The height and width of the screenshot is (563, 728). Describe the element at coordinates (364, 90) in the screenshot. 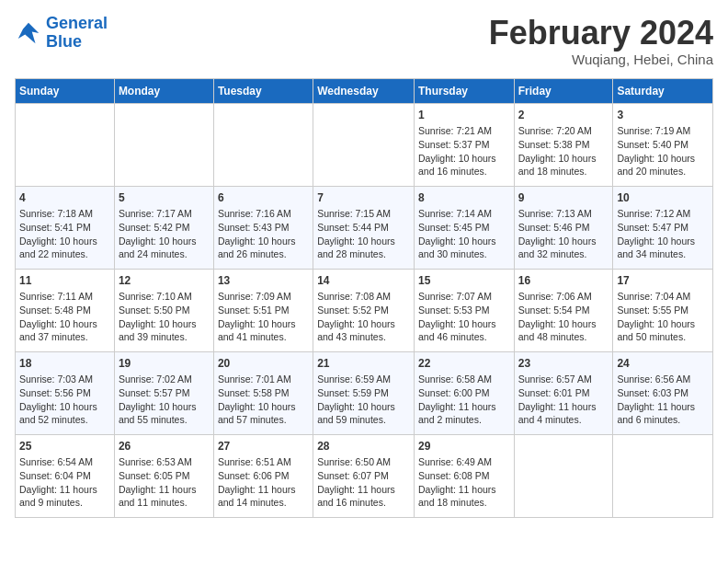

I see `weekday-header-row: SundayMondayTuesdayWednesdayThursdayFrid…` at that location.